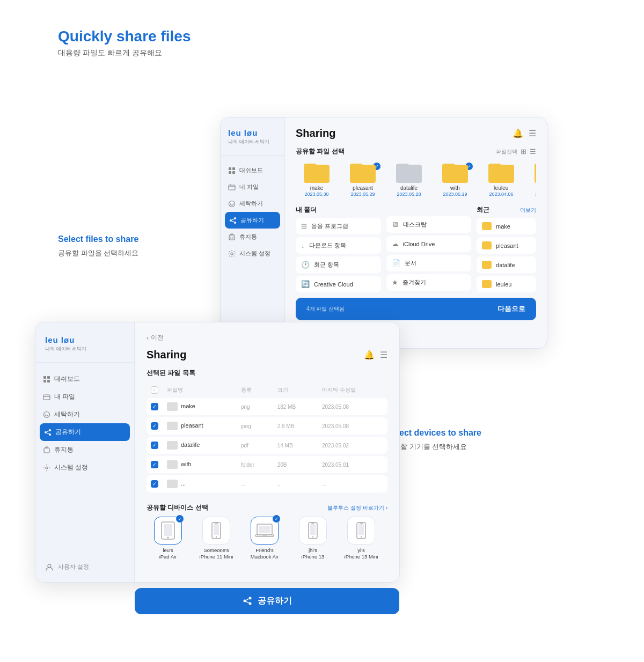  Describe the element at coordinates (434, 433) in the screenshot. I see `label-devices-main: Select devices to share` at that location.